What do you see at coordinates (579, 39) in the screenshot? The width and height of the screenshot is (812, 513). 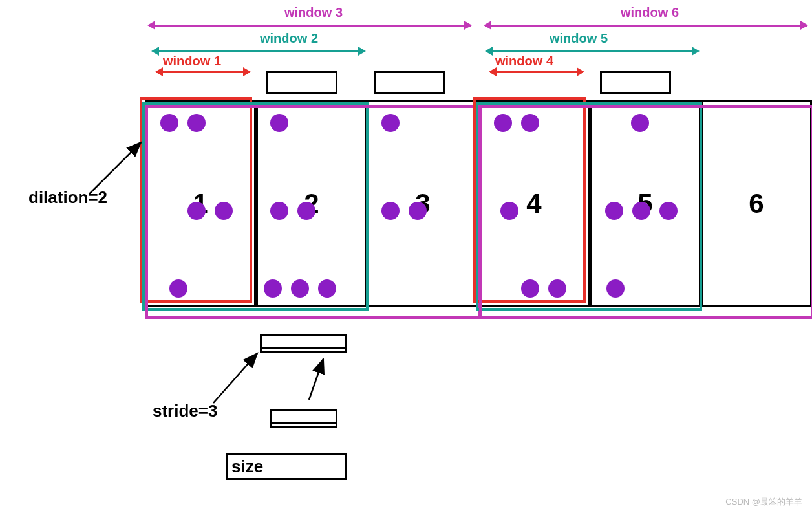 I see `window5-label: window 5` at bounding box center [579, 39].